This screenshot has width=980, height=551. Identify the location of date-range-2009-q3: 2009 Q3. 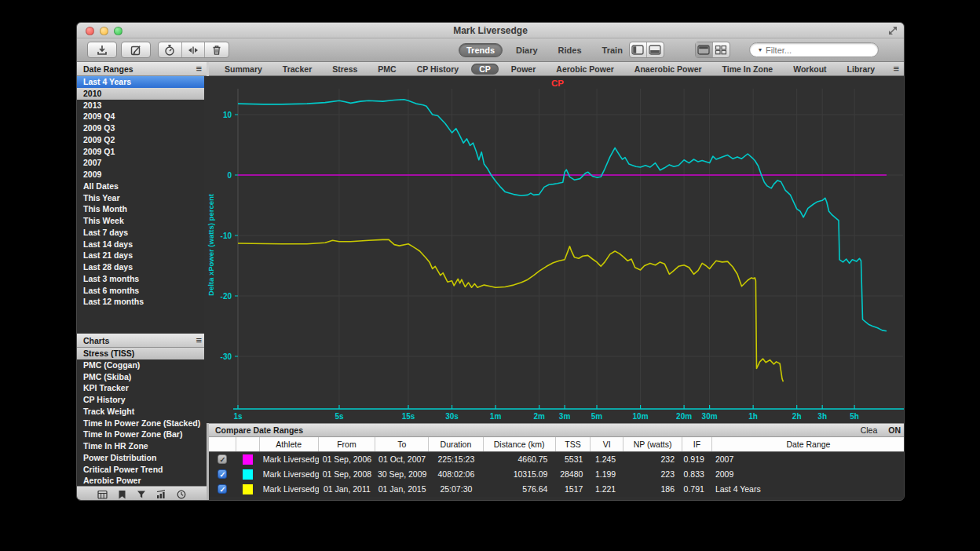
(141, 129).